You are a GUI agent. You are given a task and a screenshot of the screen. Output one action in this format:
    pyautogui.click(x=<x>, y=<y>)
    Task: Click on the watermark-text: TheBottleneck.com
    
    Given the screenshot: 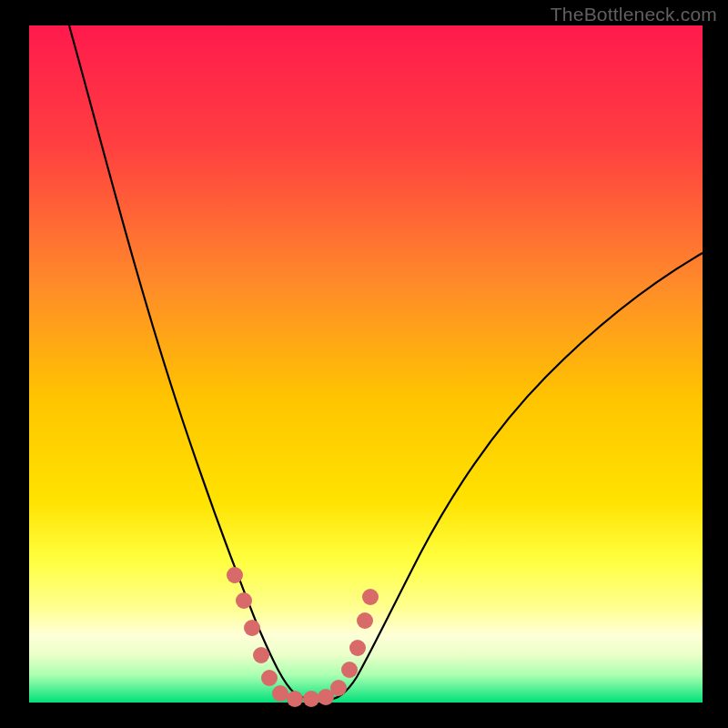 What is the action you would take?
    pyautogui.click(x=633, y=15)
    